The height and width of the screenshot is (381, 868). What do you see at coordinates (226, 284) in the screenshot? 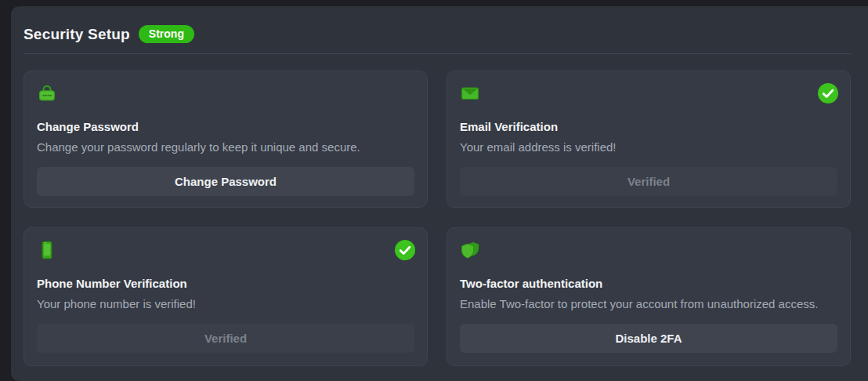
I see `card-title: Phone Number Verification` at bounding box center [226, 284].